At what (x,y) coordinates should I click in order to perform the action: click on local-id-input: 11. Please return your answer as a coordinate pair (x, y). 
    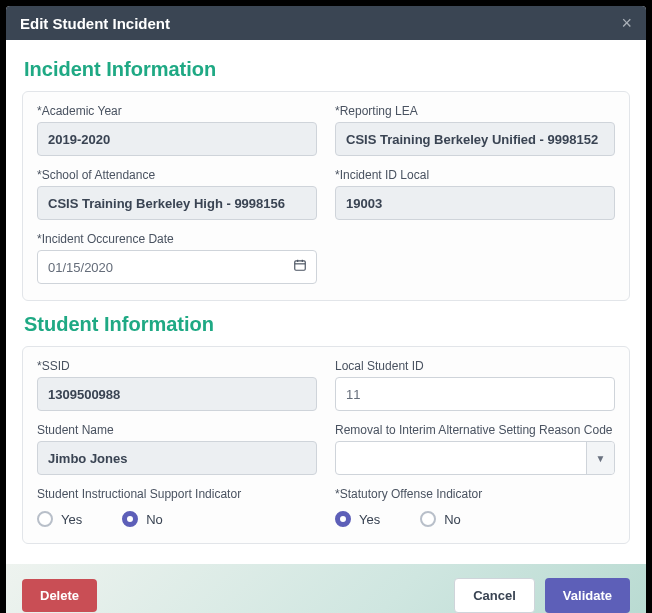
    Looking at the image, I should click on (475, 394).